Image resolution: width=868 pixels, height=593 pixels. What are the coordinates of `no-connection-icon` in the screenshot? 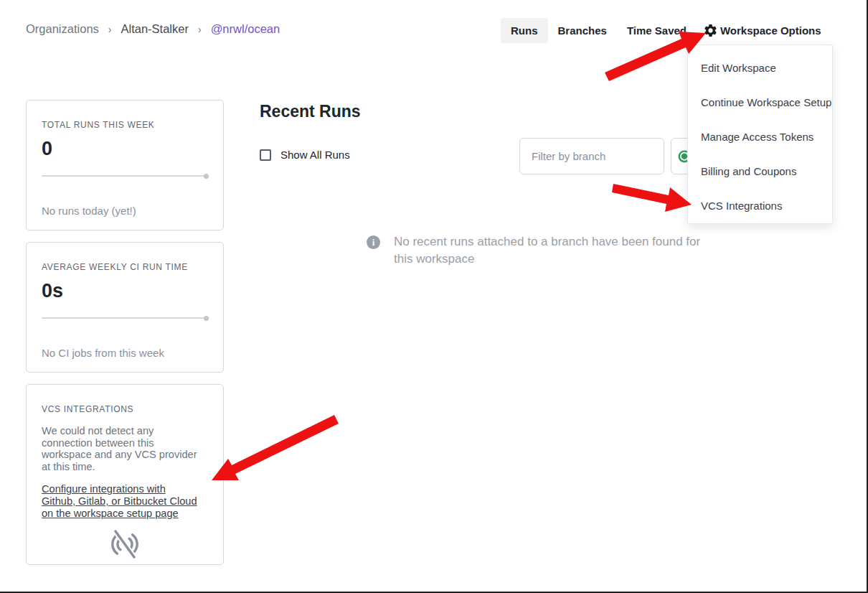 It's located at (125, 542).